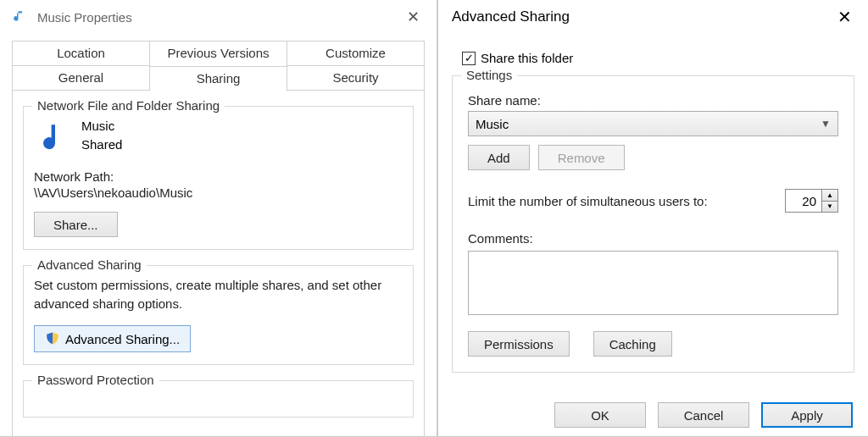 This screenshot has width=868, height=437. Describe the element at coordinates (632, 344) in the screenshot. I see `caching-button: Caching` at that location.